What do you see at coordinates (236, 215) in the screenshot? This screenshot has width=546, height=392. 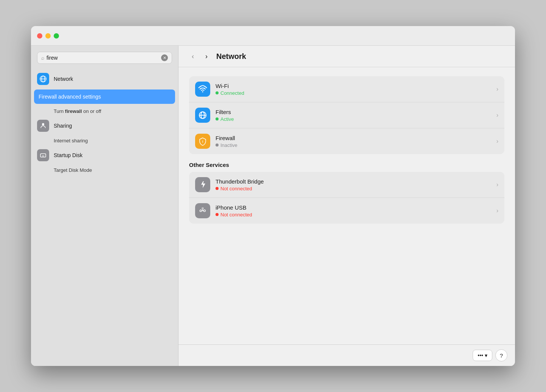 I see `iphone-usb-status-text: Not connected` at bounding box center [236, 215].